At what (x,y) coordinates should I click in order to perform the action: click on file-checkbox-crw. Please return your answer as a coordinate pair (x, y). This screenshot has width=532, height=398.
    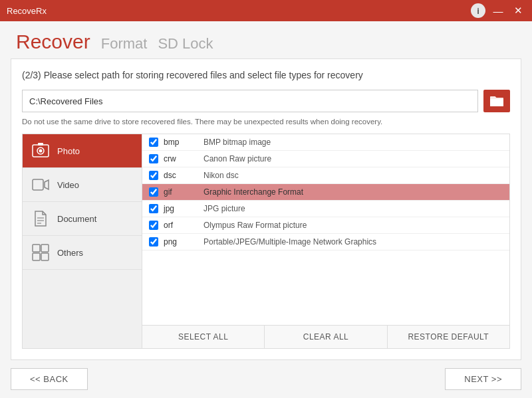
    Looking at the image, I should click on (154, 159).